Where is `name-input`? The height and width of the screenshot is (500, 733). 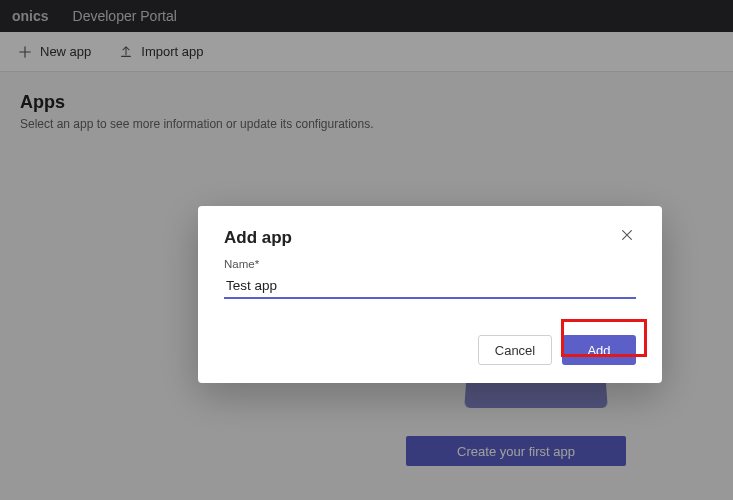 name-input is located at coordinates (430, 286).